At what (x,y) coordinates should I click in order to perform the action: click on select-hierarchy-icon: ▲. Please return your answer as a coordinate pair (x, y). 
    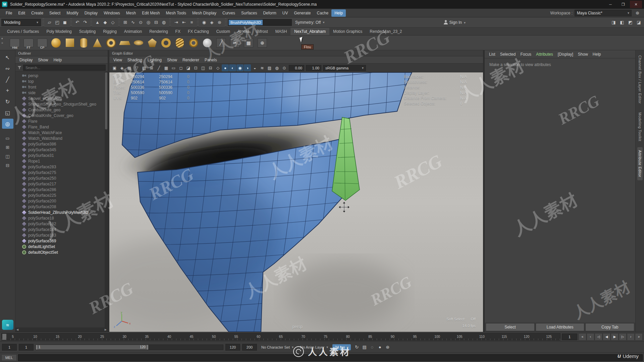
    Looking at the image, I should click on (97, 22).